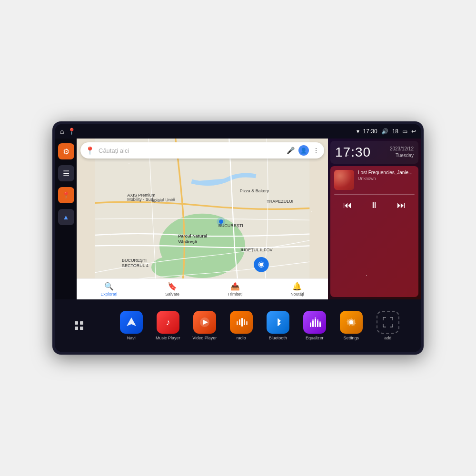  Describe the element at coordinates (374, 206) in the screenshot. I see `pause-button: ⏸` at that location.